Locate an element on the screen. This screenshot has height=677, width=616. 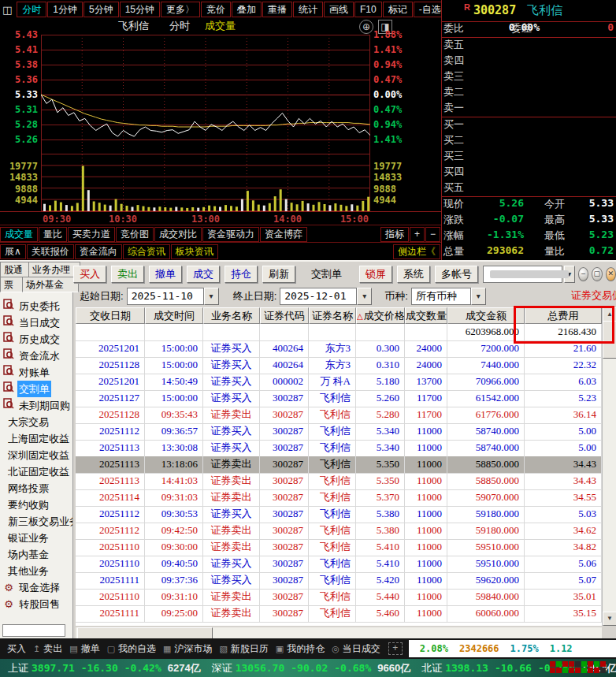
taskbar-item: ▤撤单 is located at coordinates (84, 649).